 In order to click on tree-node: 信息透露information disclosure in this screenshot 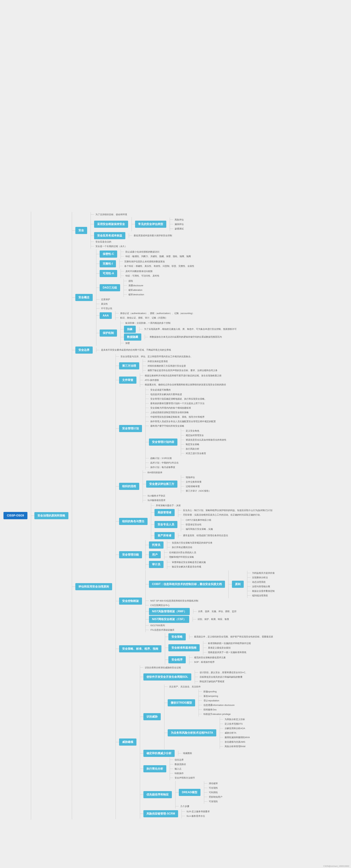, I will do `click(219, 705)`.